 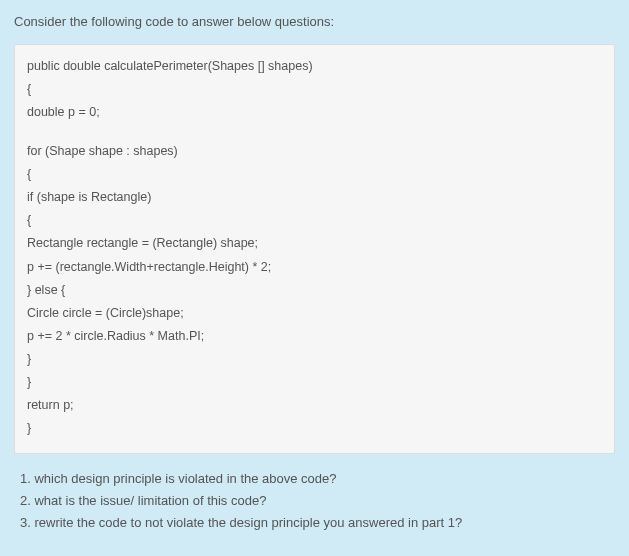 I want to click on code-line: p += (rectangle.Width+rectangle.Height) …, so click(x=314, y=268).